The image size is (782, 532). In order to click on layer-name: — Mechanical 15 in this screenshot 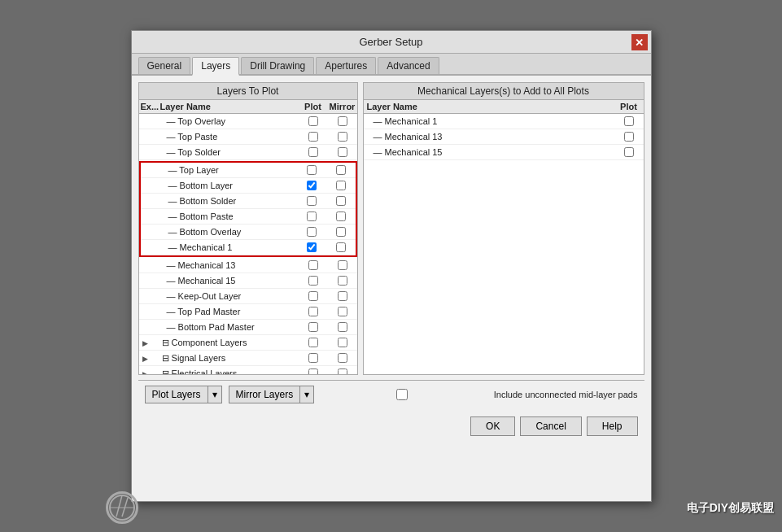, I will do `click(199, 281)`.